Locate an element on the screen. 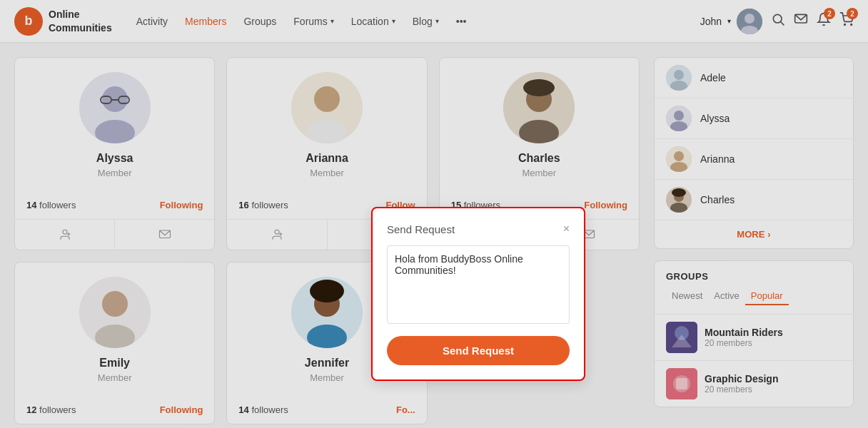 Image resolution: width=868 pixels, height=428 pixels. member-card-emily: Emily Member 12 followers Following is located at coordinates (114, 343).